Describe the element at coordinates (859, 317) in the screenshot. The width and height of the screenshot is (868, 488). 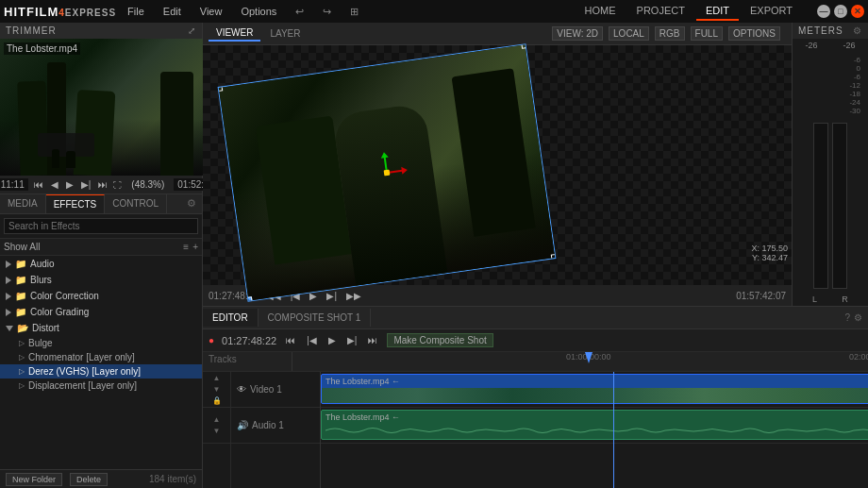
I see `editor-settings-icon: ⚙` at that location.